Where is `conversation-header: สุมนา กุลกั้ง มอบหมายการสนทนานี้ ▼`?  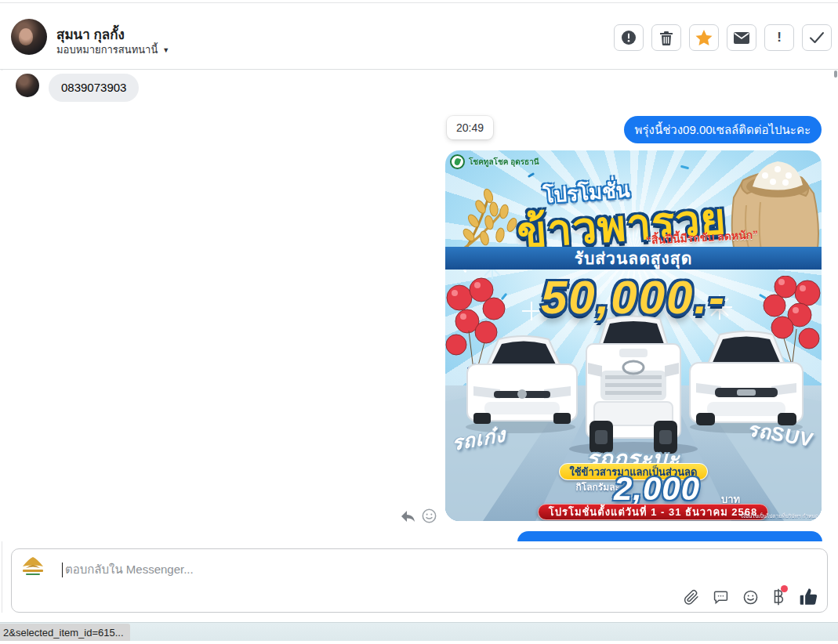 conversation-header: สุมนา กุลกั้ง มอบหมายการสนทนานี้ ▼ is located at coordinates (419, 36).